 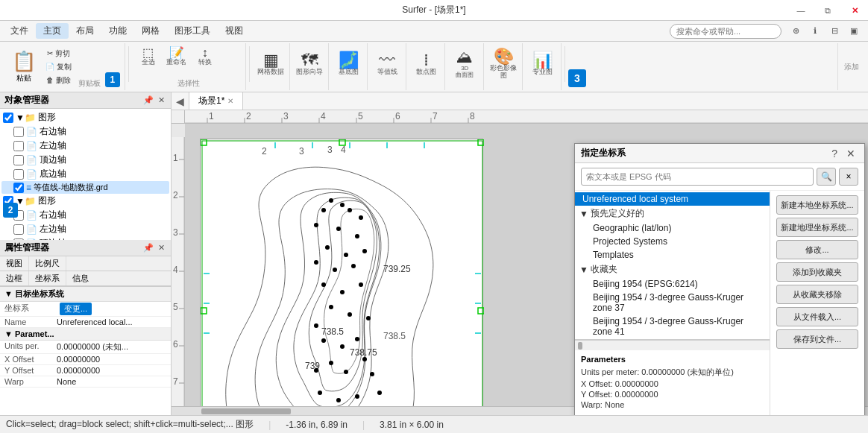 I want to click on attr-tab-border: 边框, so click(x=15, y=279).